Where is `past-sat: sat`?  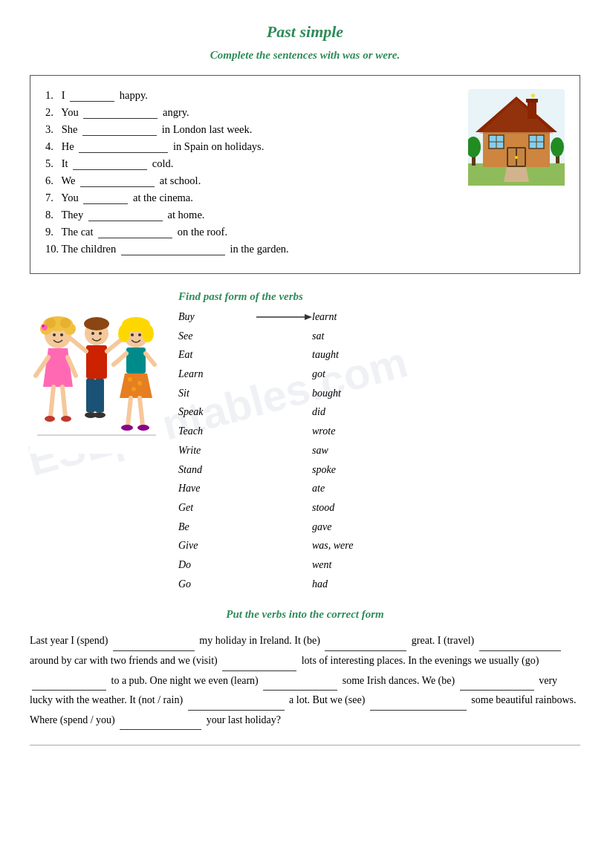 past-sat: sat is located at coordinates (349, 336).